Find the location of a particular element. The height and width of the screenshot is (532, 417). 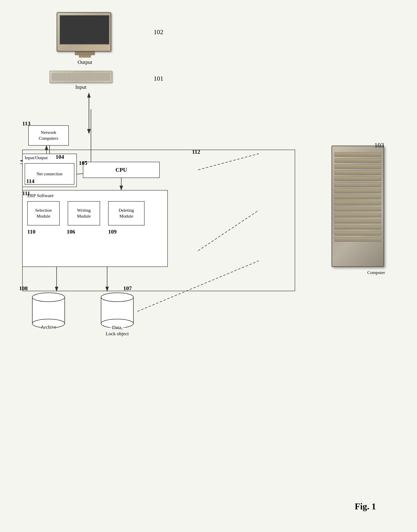

ref-112: 112 is located at coordinates (196, 152).